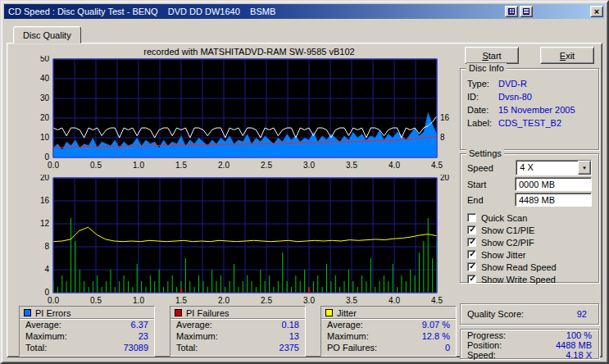  What do you see at coordinates (513, 84) in the screenshot?
I see `field-value: DVD-R` at bounding box center [513, 84].